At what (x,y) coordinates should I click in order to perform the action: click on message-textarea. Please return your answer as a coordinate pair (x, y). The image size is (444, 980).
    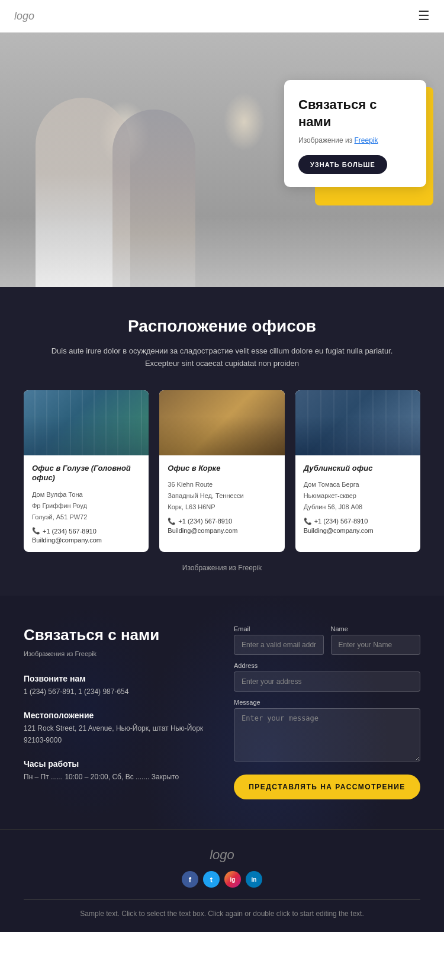
    Looking at the image, I should click on (327, 735).